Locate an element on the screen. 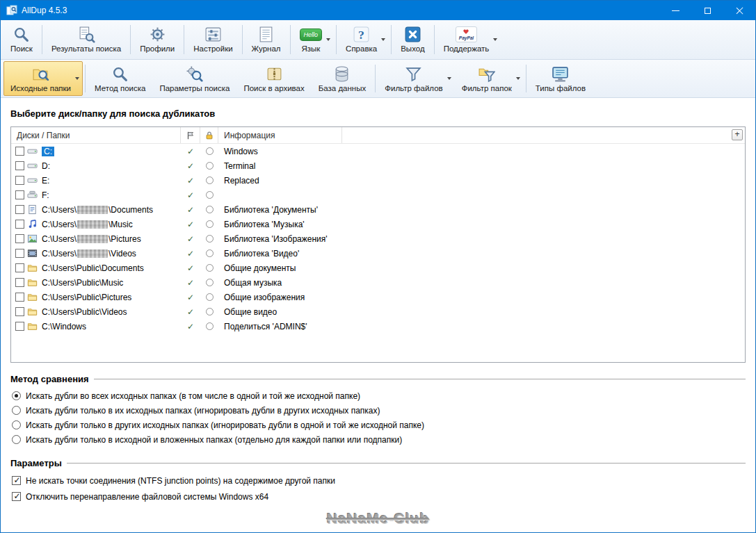 Image resolution: width=756 pixels, height=533 pixels. column-header-info: Информация is located at coordinates (280, 135).